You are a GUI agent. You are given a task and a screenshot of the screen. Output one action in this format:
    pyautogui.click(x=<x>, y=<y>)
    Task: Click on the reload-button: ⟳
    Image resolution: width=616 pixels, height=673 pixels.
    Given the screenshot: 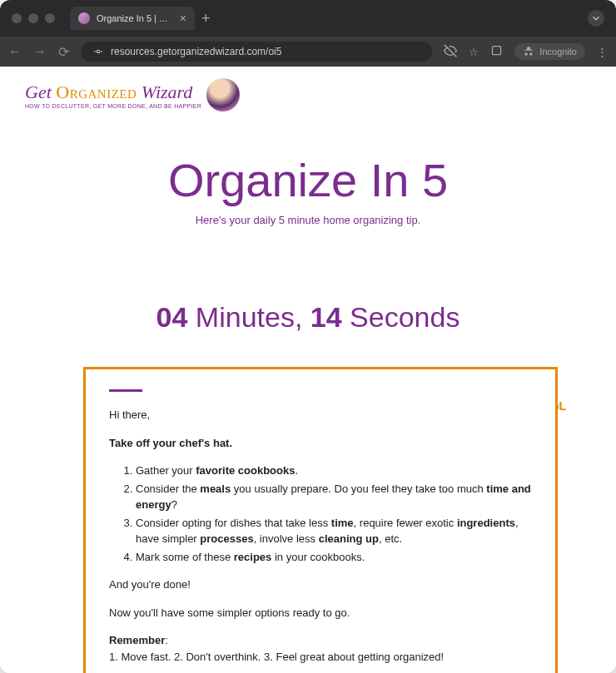 What is the action you would take?
    pyautogui.click(x=63, y=52)
    